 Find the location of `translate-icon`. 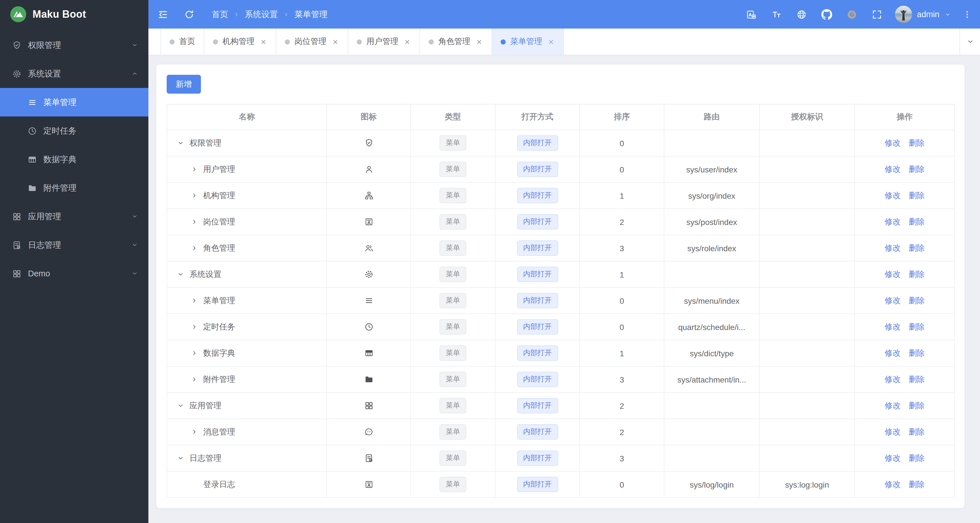

translate-icon is located at coordinates (751, 14).